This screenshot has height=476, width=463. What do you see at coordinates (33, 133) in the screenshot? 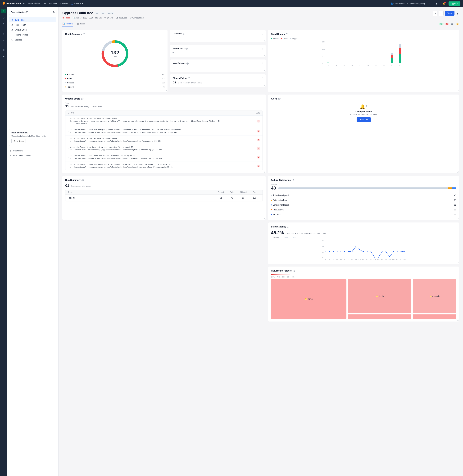
I see `promo-title: Have questions?` at bounding box center [33, 133].